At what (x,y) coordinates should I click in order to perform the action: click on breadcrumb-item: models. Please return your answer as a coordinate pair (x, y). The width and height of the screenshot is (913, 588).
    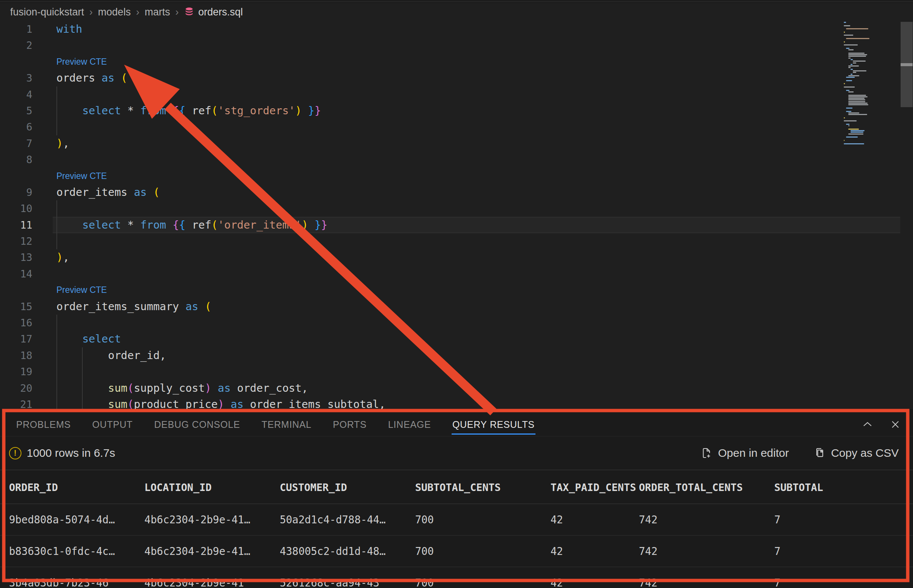
    Looking at the image, I should click on (115, 12).